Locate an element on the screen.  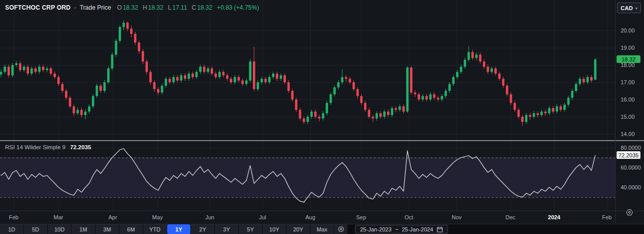
price-tick-label: 16.00 is located at coordinates (628, 99).